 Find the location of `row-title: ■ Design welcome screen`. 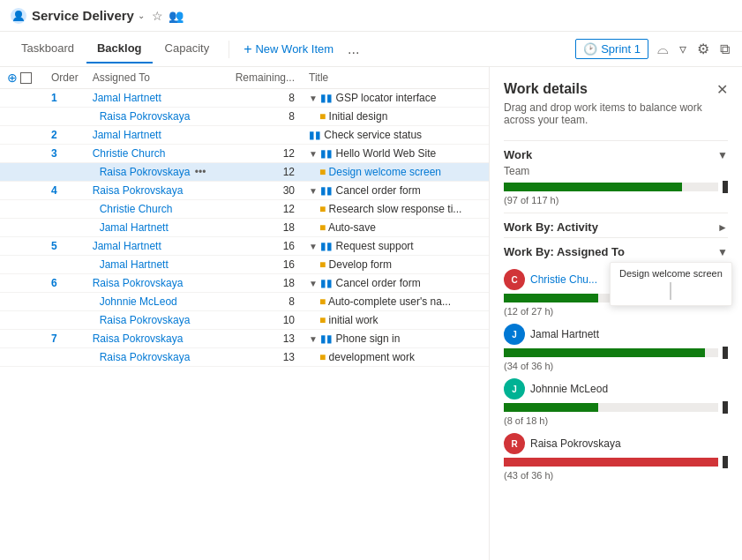

row-title: ■ Design welcome screen is located at coordinates (395, 173).